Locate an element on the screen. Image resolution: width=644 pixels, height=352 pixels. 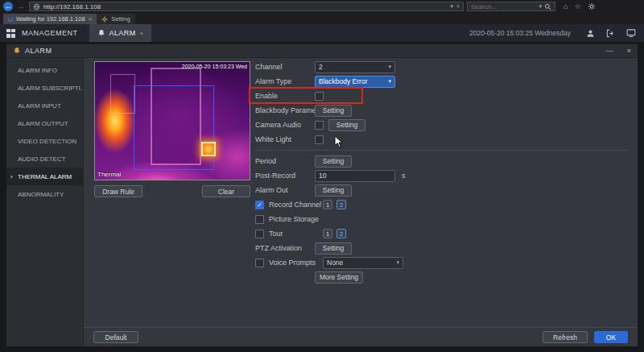
form-row-channel: Channel 2 is located at coordinates (441, 67).